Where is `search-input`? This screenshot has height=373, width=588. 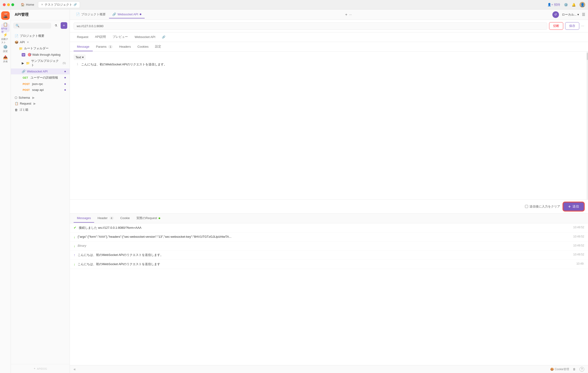 search-input is located at coordinates (35, 26).